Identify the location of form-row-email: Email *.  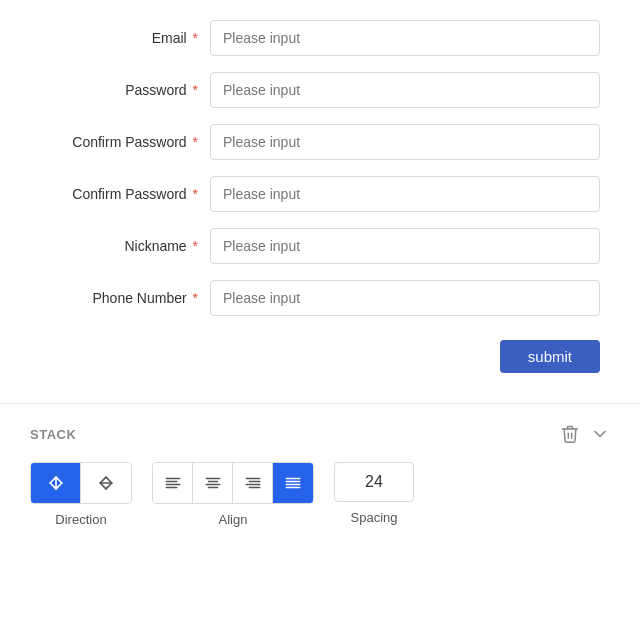
(320, 38).